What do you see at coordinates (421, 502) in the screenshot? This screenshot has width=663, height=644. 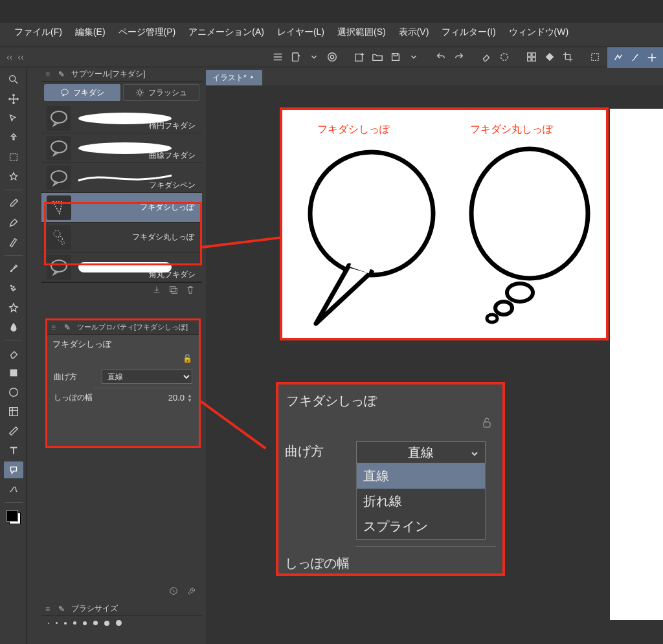 I see `popup-bend-dropdown: 直線 折れ線 スプライン` at bounding box center [421, 502].